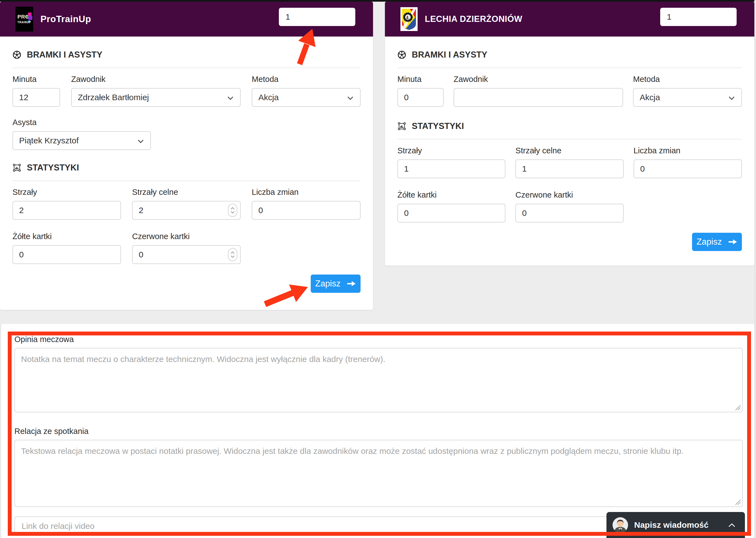 This screenshot has width=756, height=538. What do you see at coordinates (474, 19) in the screenshot?
I see `away-team-name: LECHIA DZIERŻONIÓW` at bounding box center [474, 19].